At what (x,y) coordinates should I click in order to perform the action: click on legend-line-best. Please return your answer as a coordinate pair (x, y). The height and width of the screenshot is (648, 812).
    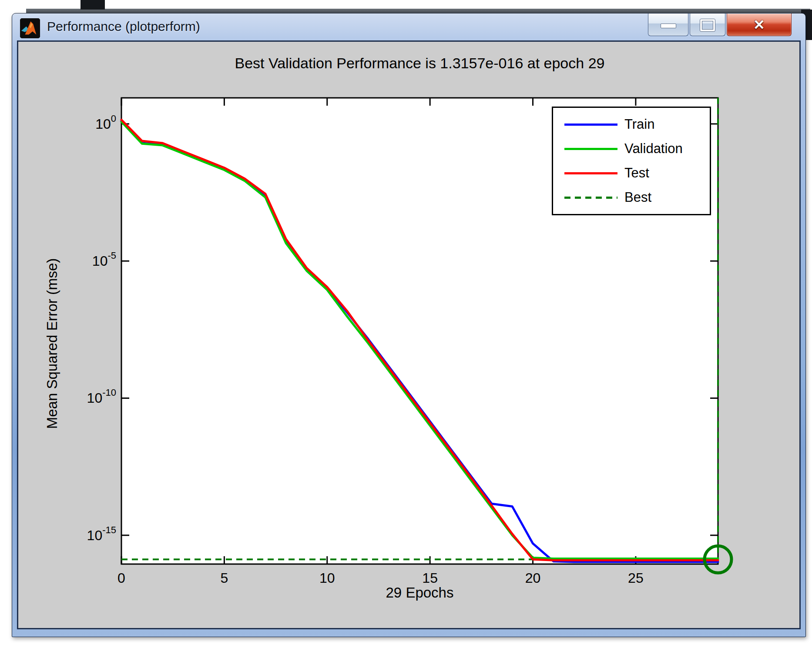
    Looking at the image, I should click on (591, 197).